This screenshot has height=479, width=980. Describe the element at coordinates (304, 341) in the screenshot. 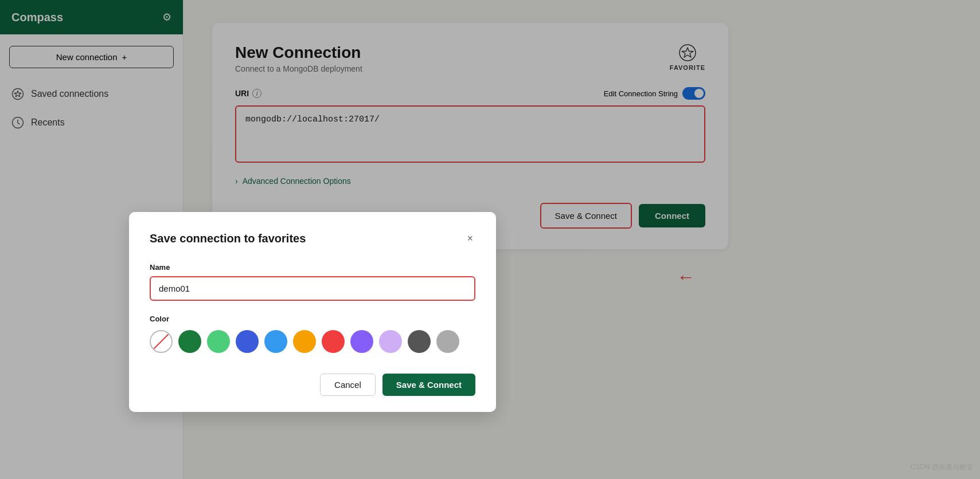

I see `color-swatch-yellow` at that location.